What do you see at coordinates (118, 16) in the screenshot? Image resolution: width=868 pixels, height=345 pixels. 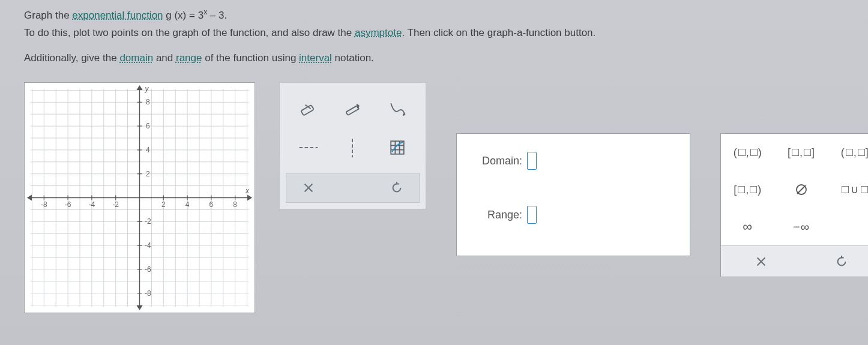 I see `link-exponential-function: exponential function` at bounding box center [118, 16].